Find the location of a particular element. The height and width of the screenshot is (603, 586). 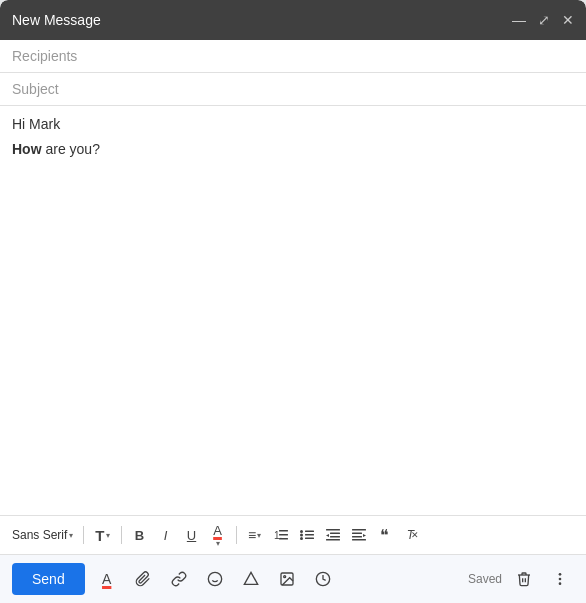

body-bold-word: How is located at coordinates (27, 149).